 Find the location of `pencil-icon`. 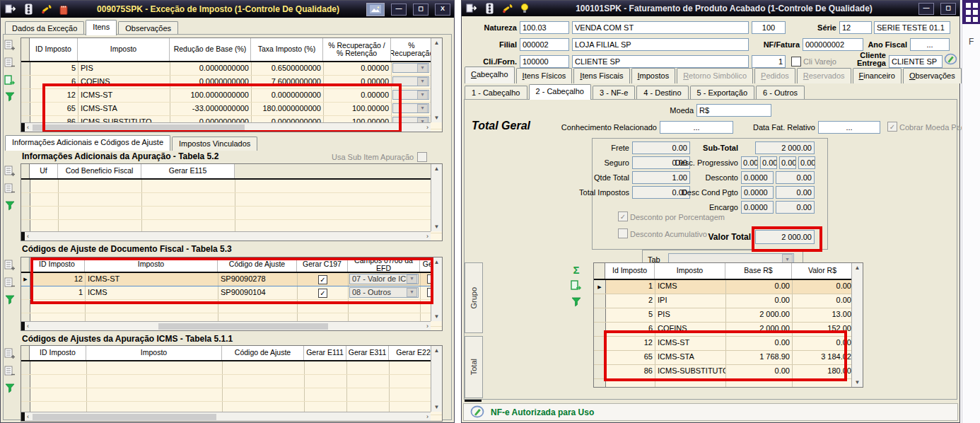

pencil-icon is located at coordinates (950, 59).